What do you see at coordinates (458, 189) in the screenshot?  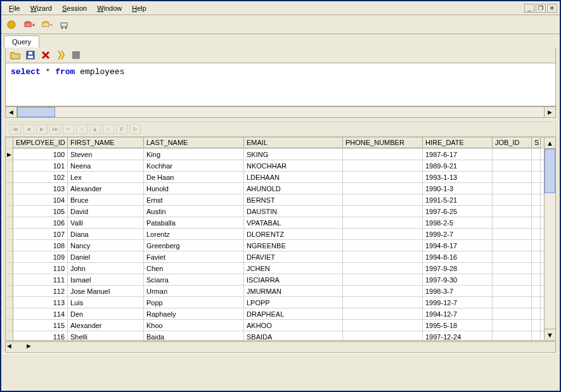 I see `cell-hire-date: 1990-1-3` at bounding box center [458, 189].